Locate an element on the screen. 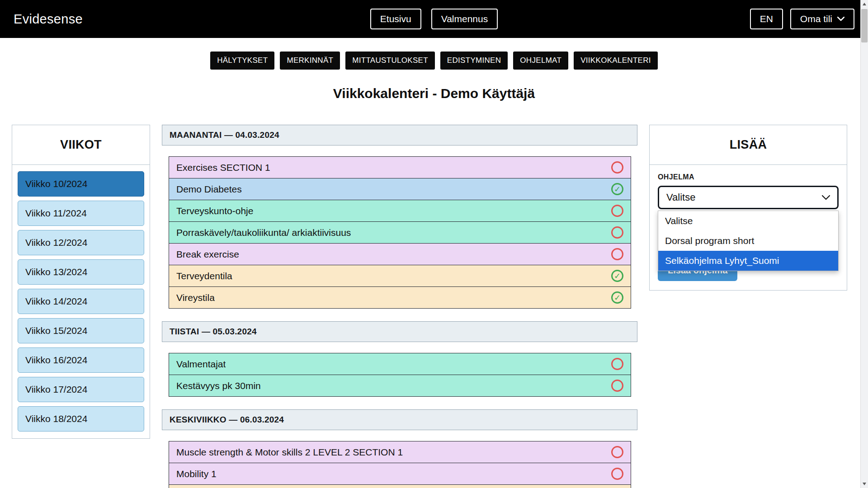  week-item-14-2024: Viikko 14/2024 is located at coordinates (81, 301).